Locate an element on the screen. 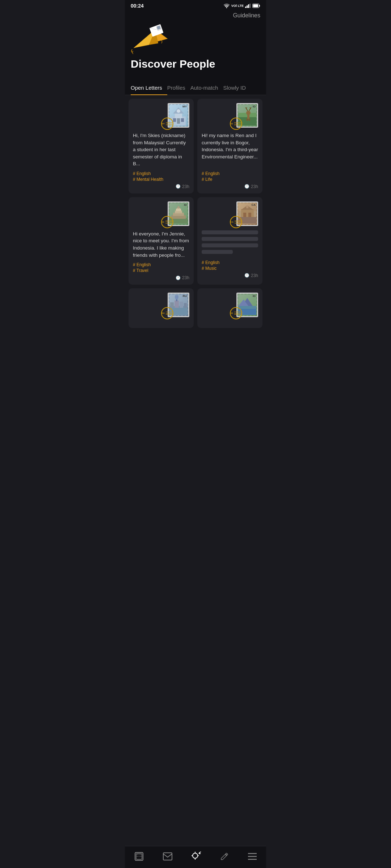 This screenshot has width=391, height=868. status-bar: 00:24 VOl LTE is located at coordinates (196, 5).